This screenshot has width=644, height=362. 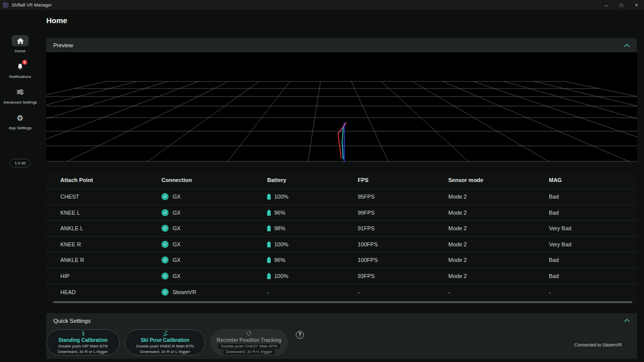 What do you see at coordinates (280, 228) in the screenshot?
I see `battery-label: 98%` at bounding box center [280, 228].